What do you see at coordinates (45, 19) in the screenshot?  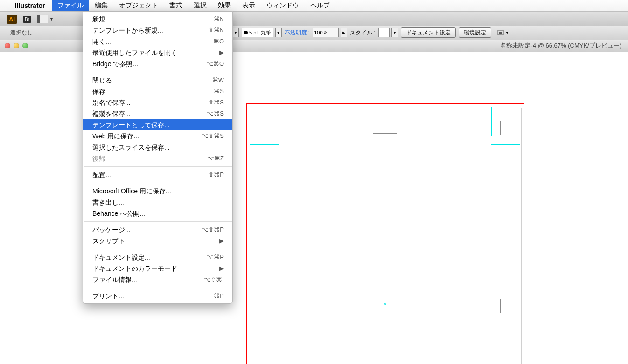 I see `arrange-documents-icon: ▼` at bounding box center [45, 19].